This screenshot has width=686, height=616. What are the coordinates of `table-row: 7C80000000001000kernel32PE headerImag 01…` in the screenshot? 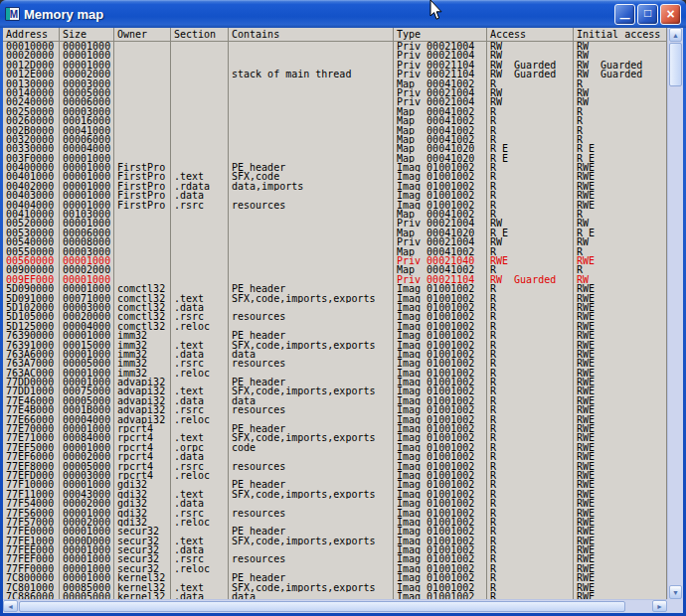 It's located at (335, 578).